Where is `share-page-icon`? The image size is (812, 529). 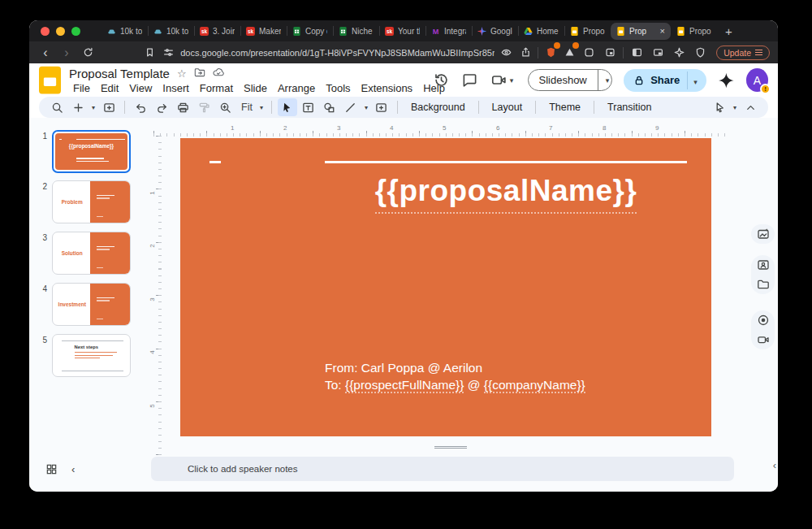 share-page-icon is located at coordinates (525, 53).